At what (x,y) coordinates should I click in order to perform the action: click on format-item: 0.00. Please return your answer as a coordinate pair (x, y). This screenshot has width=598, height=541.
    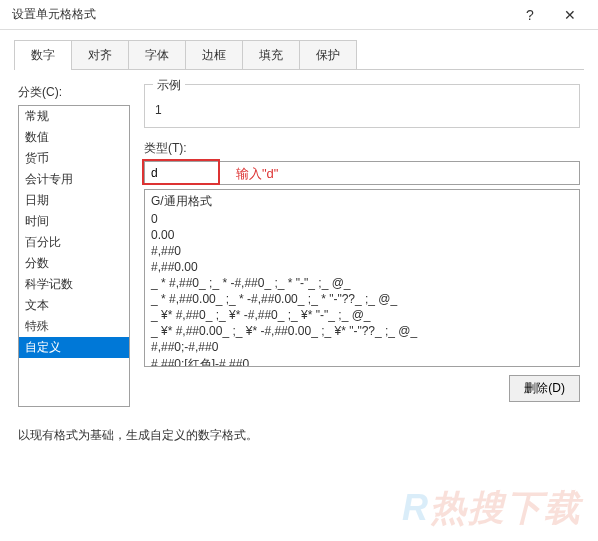
    Looking at the image, I should click on (362, 235).